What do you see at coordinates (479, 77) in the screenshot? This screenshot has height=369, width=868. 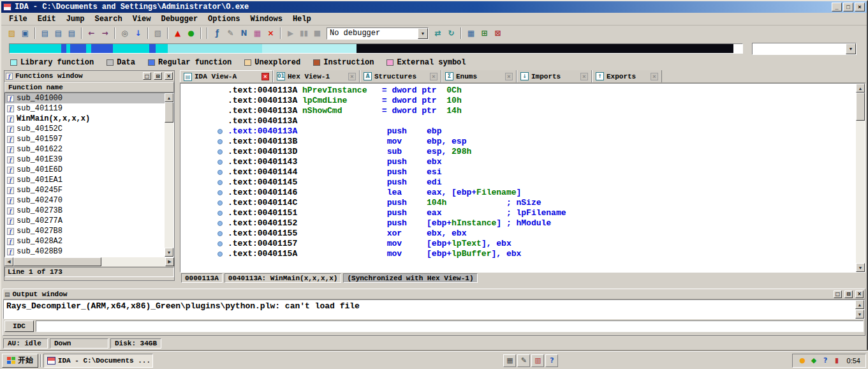 I see `tab-enums: ΣEnums×` at bounding box center [479, 77].